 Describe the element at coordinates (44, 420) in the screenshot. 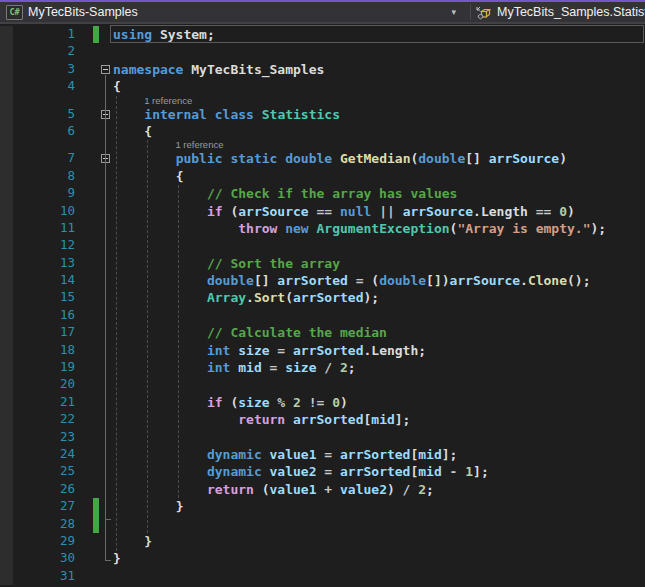

I see `line-number: 22` at that location.